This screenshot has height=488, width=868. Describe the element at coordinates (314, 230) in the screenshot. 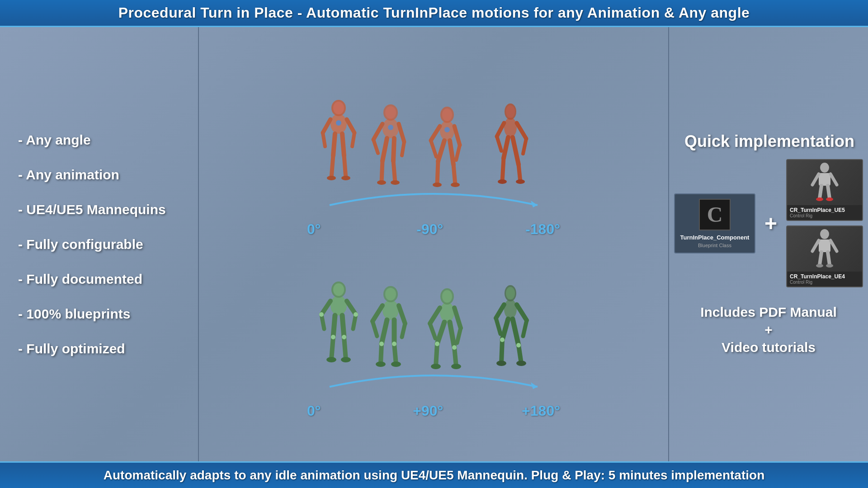

I see `top-angle-0: 0°` at that location.